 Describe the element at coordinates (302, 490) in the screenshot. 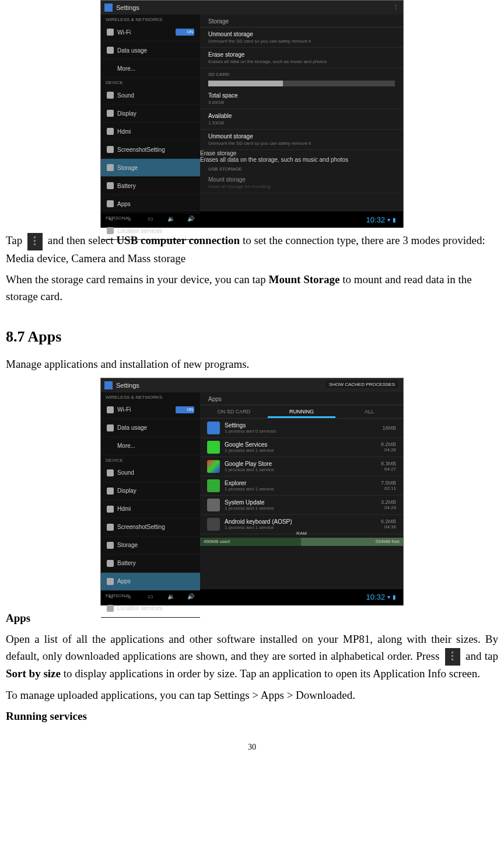

I see `apps-panel: Apps ON SD CARD RUNNING ALL Settings1 pr…` at that location.